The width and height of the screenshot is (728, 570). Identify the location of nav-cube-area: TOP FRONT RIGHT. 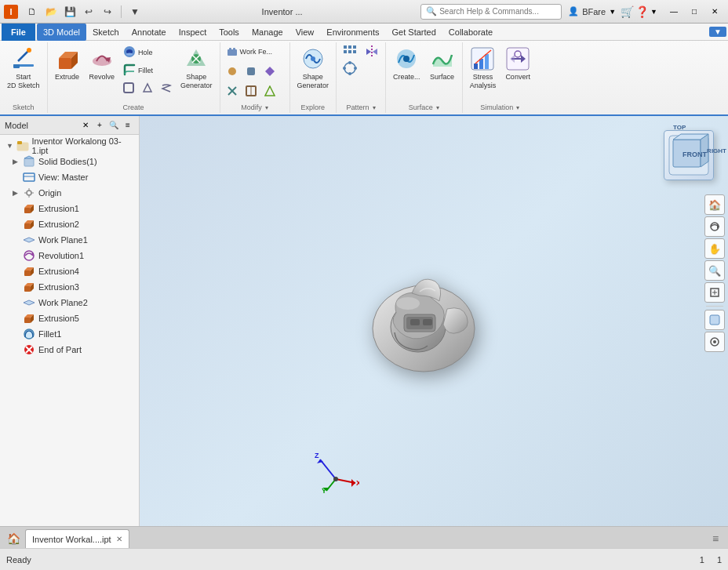
(689, 155).